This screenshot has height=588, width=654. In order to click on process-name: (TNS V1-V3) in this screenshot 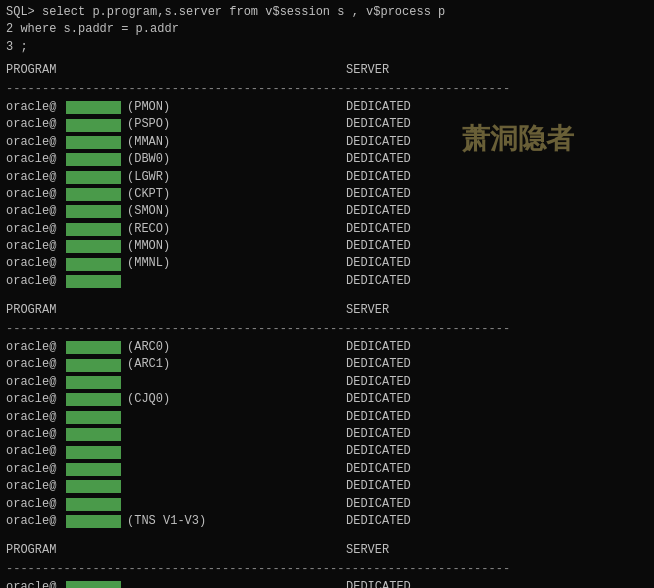, I will do `click(166, 522)`.